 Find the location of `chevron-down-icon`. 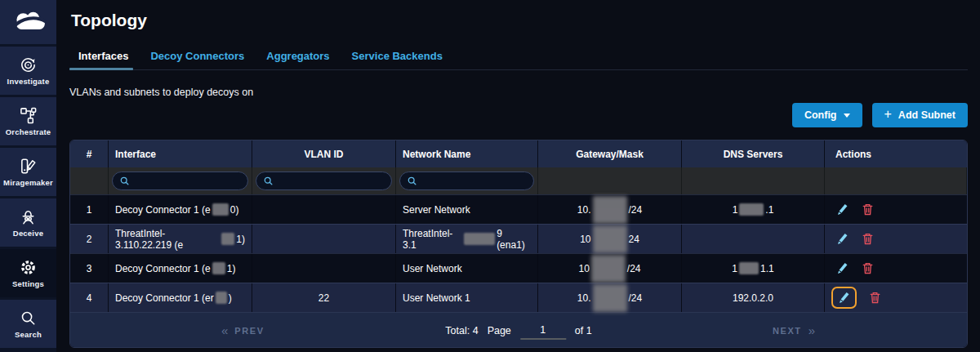

chevron-down-icon is located at coordinates (847, 116).